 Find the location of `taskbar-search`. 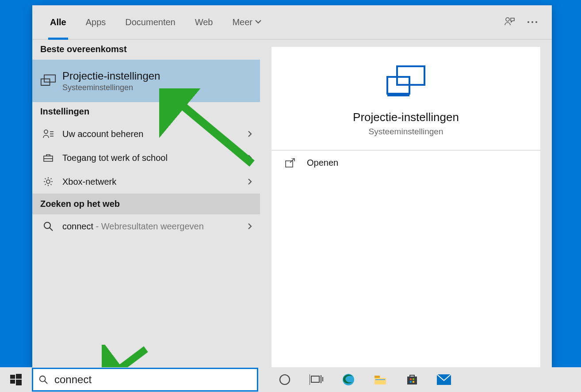

taskbar-search is located at coordinates (145, 380).